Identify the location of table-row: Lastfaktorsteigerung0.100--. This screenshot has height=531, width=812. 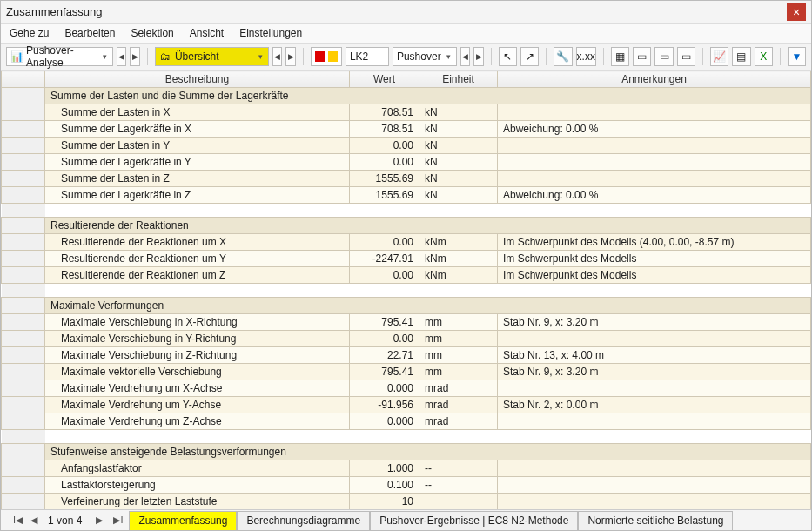
(406, 486).